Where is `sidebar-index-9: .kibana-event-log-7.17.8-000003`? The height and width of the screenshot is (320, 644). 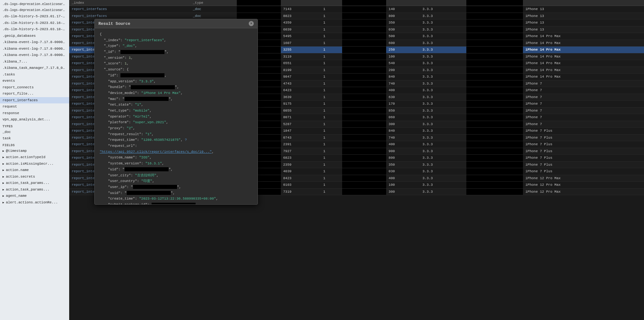 sidebar-index-9: .kibana-event-log-7.17.8-000003 is located at coordinates (35, 55).